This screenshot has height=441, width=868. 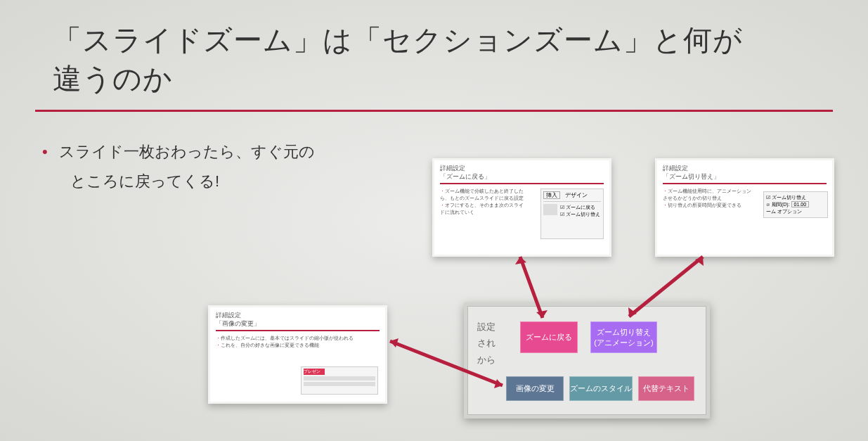 What do you see at coordinates (298, 354) in the screenshot?
I see `thumb-image-change: 詳細設定 「画像の変更」 作成したズームには、基本ではスライドの縮小版が使われる…` at bounding box center [298, 354].